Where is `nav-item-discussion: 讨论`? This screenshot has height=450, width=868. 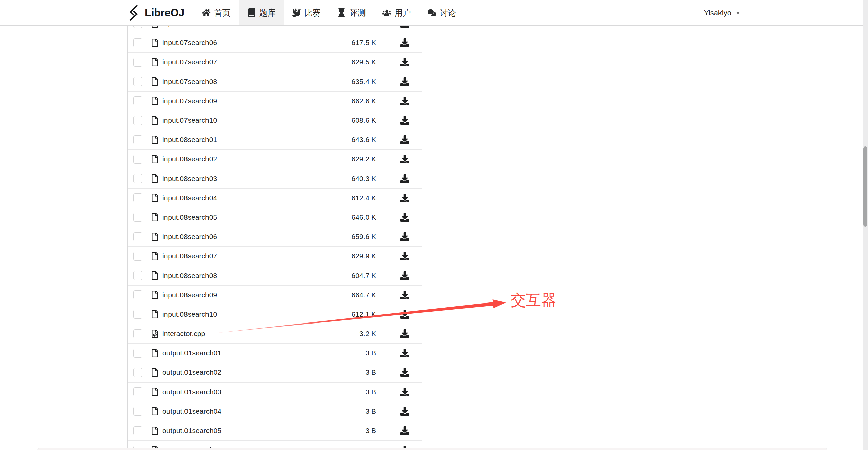 nav-item-discussion: 讨论 is located at coordinates (441, 13).